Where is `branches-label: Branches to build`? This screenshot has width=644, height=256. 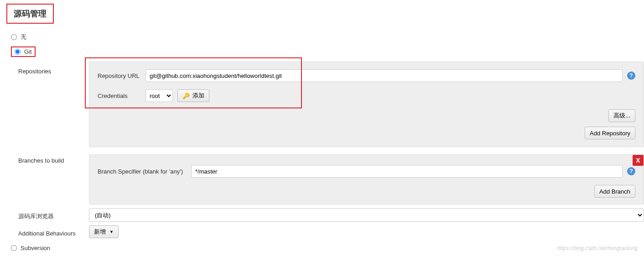 branches-label: Branches to build is located at coordinates (54, 158).